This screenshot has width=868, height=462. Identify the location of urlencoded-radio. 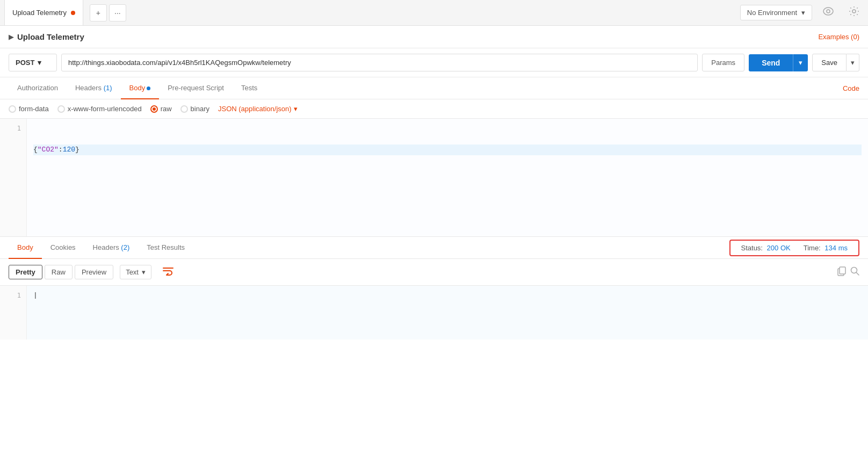
(61, 109).